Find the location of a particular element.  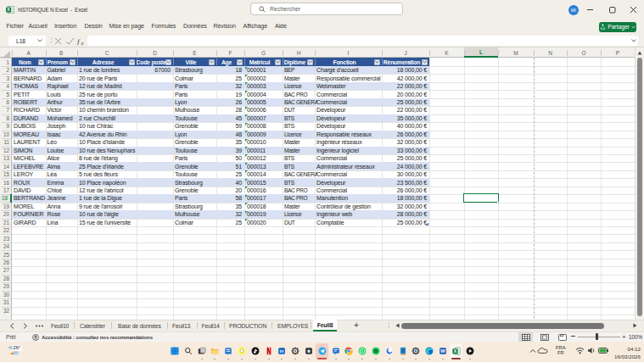

svg-text: x is located at coordinates (82, 42).